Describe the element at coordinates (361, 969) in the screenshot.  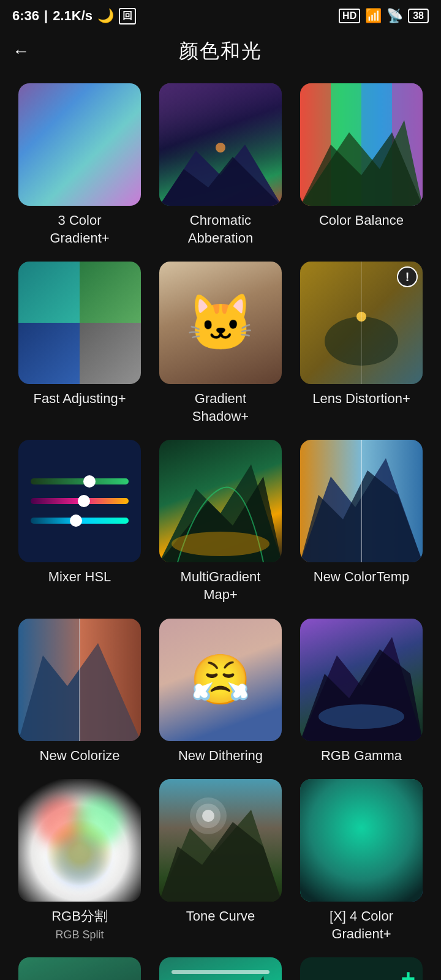
I see `item-long-shadow: LongShadow + [X] LongShadow+` at that location.